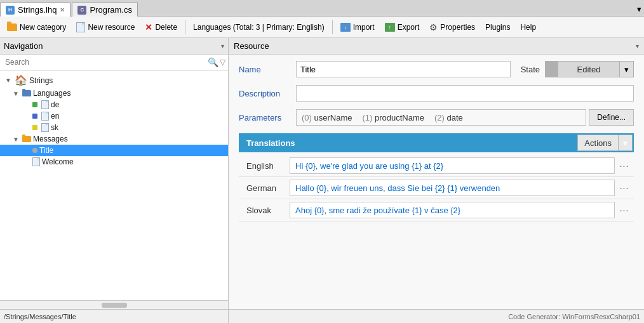 Image resolution: width=644 pixels, height=323 pixels. Describe the element at coordinates (62, 10) in the screenshot. I see `tab-strings-hq-close: ✕` at that location.